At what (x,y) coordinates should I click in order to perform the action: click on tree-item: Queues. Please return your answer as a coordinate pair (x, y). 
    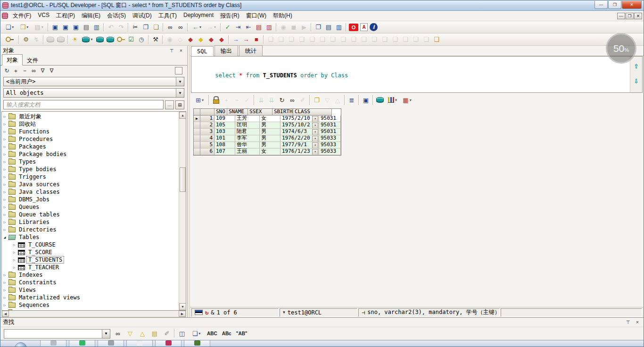
    Looking at the image, I should click on (91, 207).